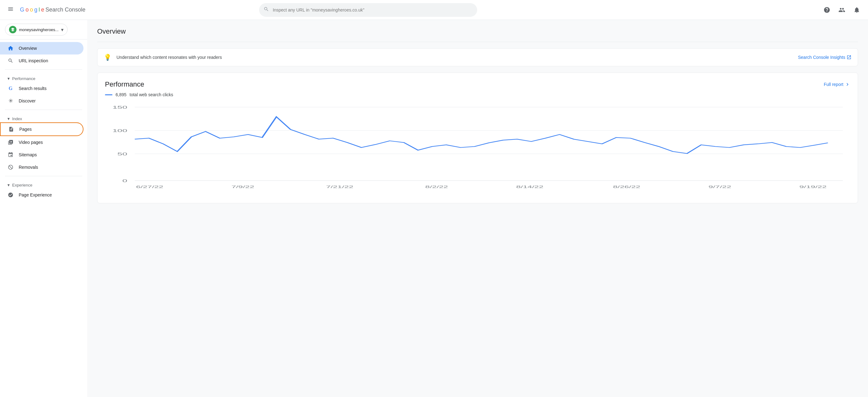 Image resolution: width=868 pixels, height=397 pixels. What do you see at coordinates (477, 42) in the screenshot?
I see `page-title-divider` at bounding box center [477, 42].